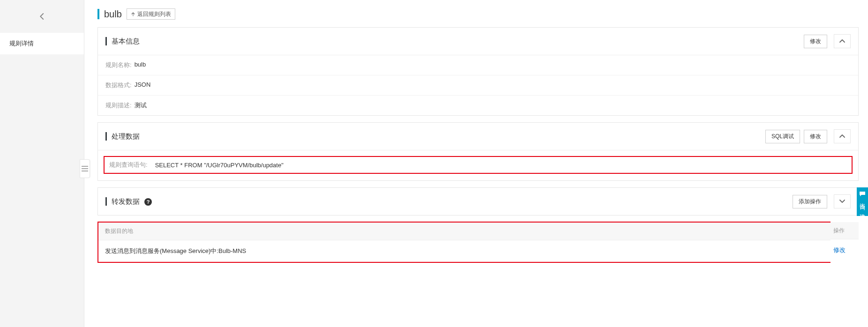 The image size is (868, 327). Describe the element at coordinates (133, 14) in the screenshot. I see `return-icon` at that location.